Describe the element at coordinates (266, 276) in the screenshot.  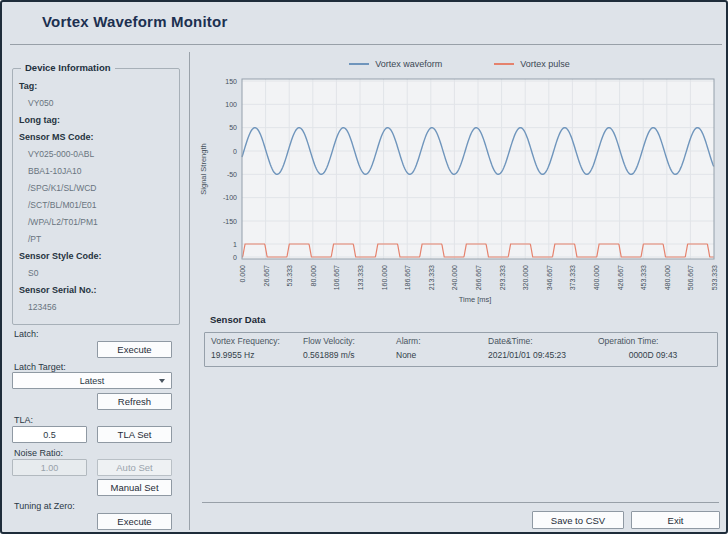
I see `svg-text: 26.667` at that location.